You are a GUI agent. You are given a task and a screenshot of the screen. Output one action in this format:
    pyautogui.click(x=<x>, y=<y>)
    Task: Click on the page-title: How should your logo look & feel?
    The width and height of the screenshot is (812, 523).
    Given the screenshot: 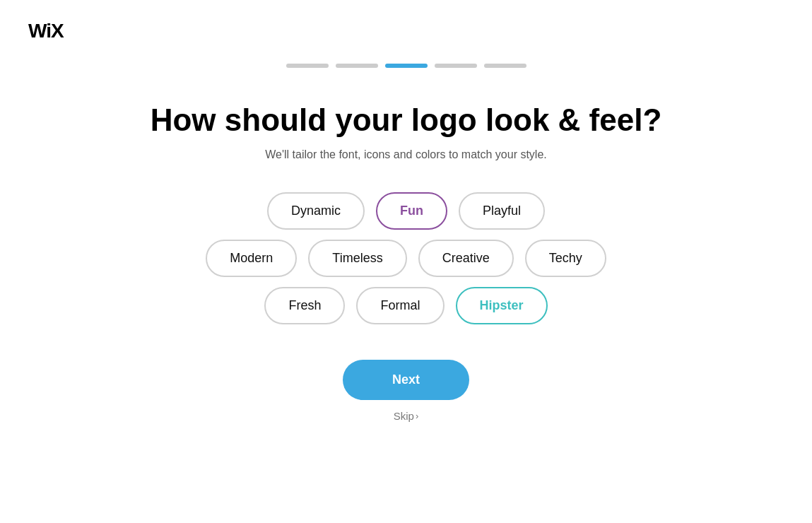 What is the action you would take?
    pyautogui.click(x=406, y=120)
    